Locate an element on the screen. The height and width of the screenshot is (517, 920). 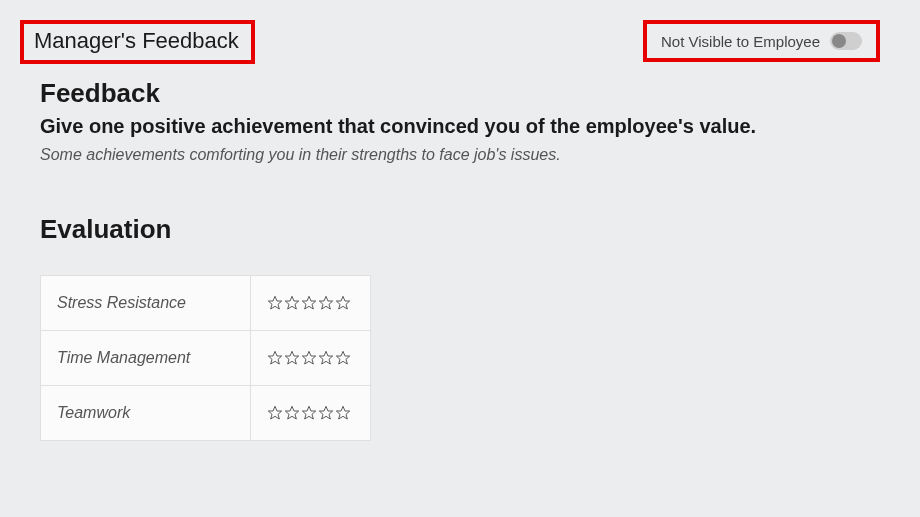
visibility-toggle is located at coordinates (846, 41).